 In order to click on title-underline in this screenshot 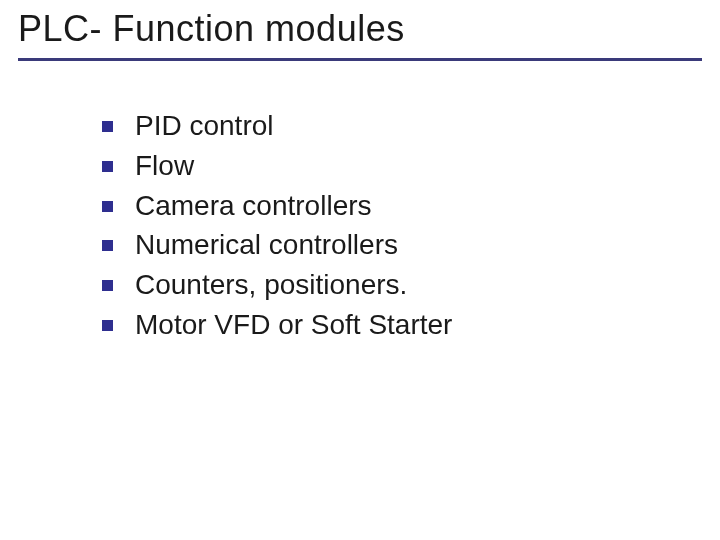, I will do `click(360, 60)`.